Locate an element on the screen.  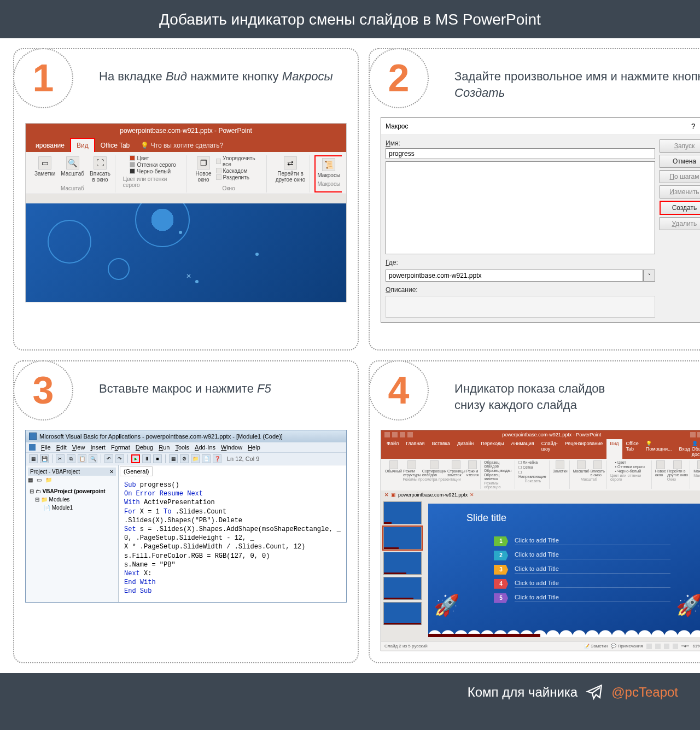
ppt-tab-help: 💡 Что вы хотите сделать? is located at coordinates (182, 145).